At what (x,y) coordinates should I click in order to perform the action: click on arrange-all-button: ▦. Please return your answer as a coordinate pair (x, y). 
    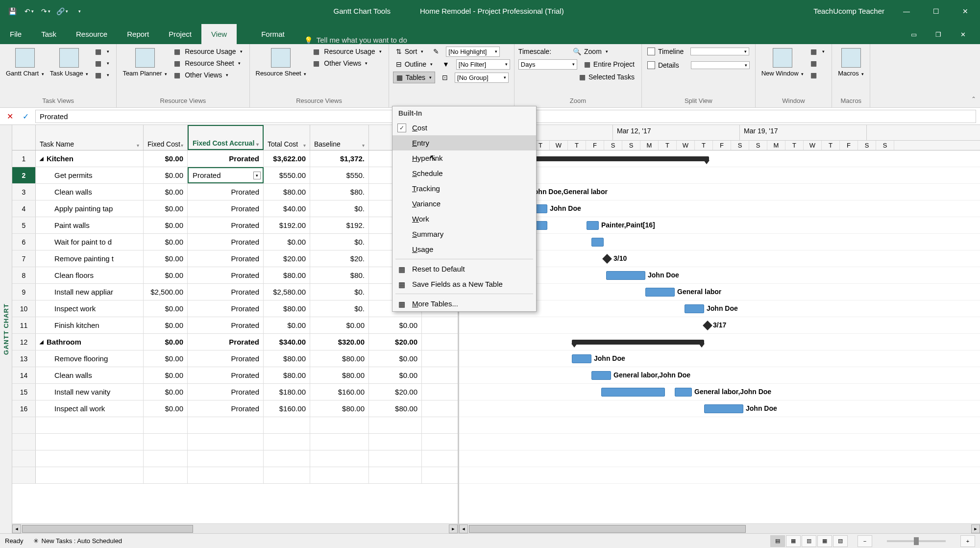
    Looking at the image, I should click on (817, 63).